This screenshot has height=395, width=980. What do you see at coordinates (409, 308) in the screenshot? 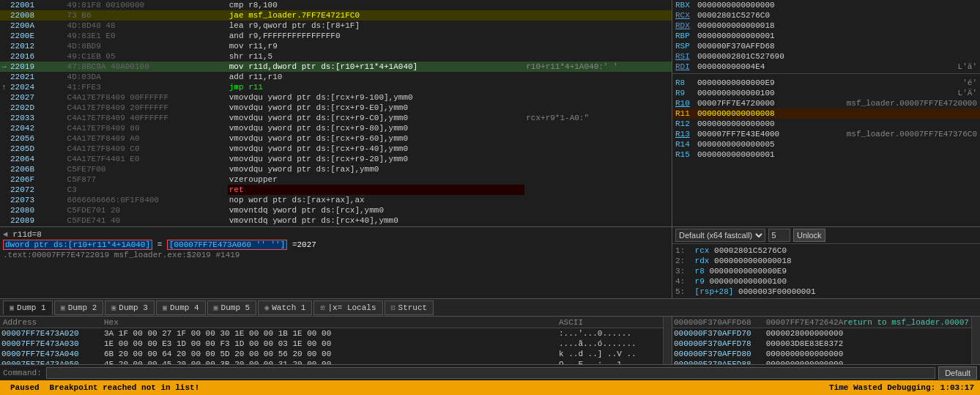
I see `tab-struct: ⊡ Struct` at bounding box center [409, 308].